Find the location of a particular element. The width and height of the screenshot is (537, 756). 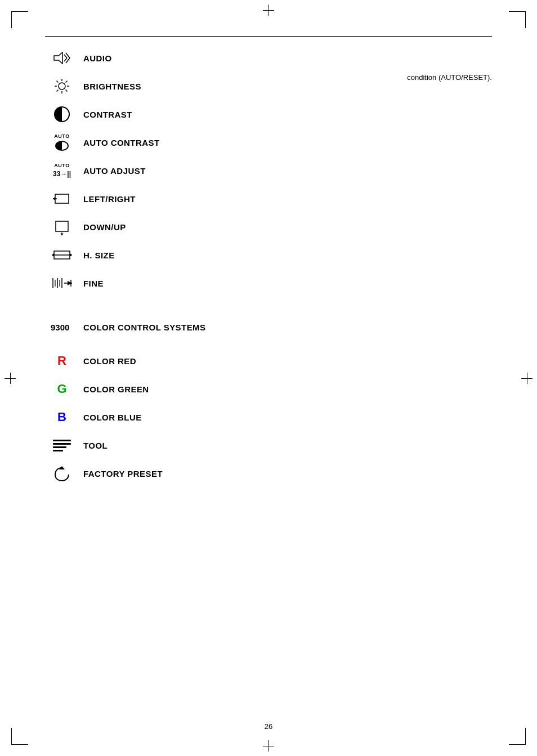

r-letter-icon: R is located at coordinates (62, 361).